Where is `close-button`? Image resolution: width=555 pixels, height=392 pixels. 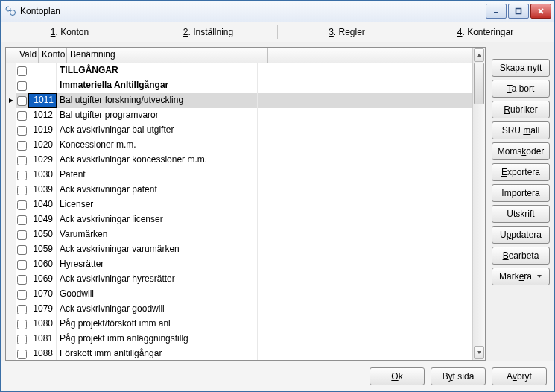 close-button is located at coordinates (541, 11).